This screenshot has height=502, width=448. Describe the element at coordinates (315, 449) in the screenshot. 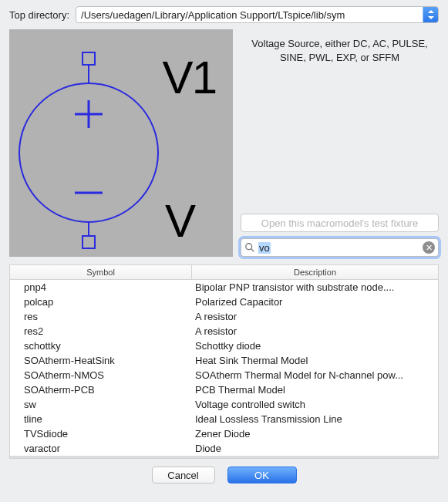

I see `row-desc: Diode` at that location.